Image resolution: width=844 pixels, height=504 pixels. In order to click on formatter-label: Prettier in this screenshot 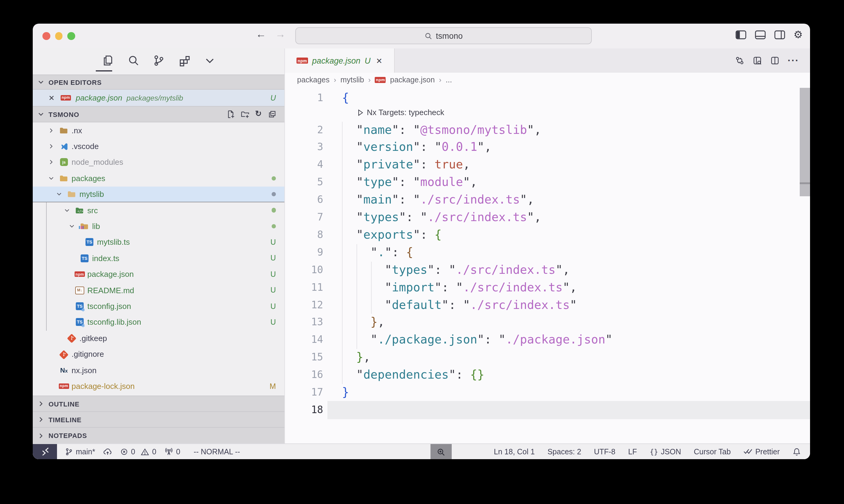, I will do `click(768, 452)`.